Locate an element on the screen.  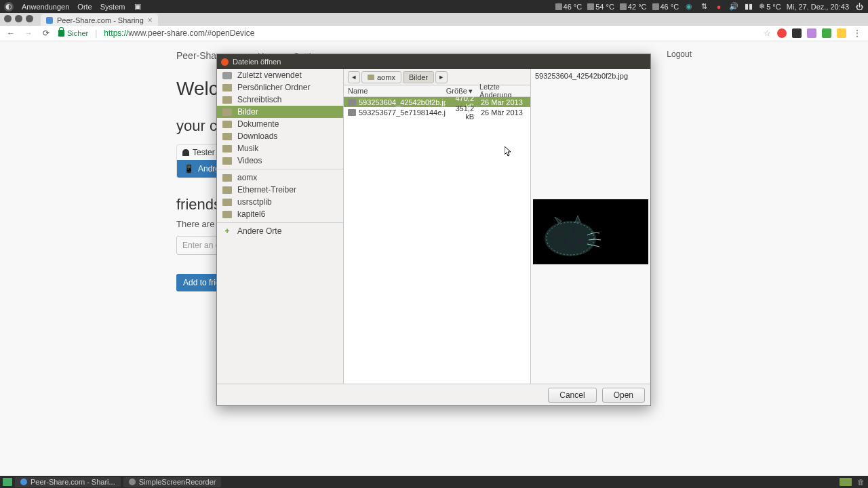
crumb-fwd-icon: ▸ is located at coordinates (441, 77).